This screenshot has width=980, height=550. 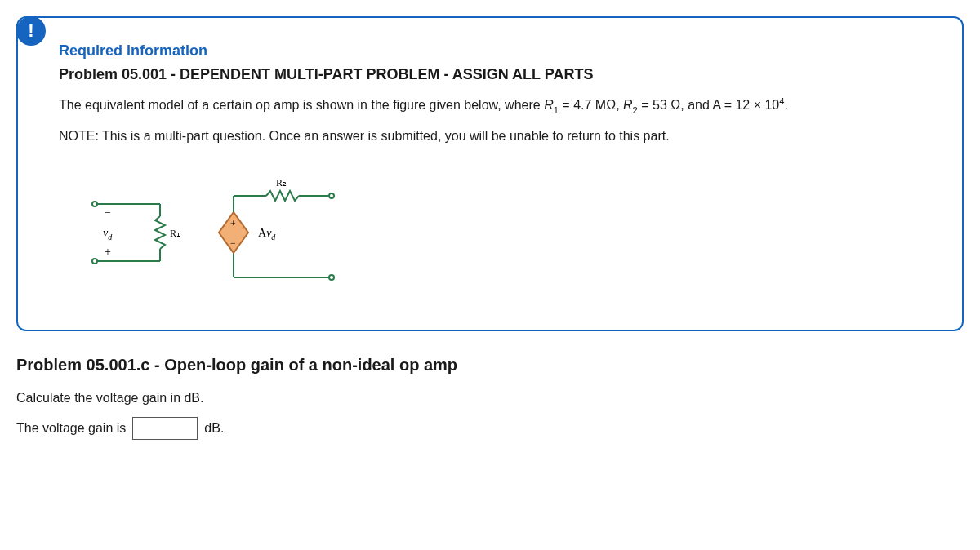 I want to click on r2-label: R₂, so click(x=281, y=183).